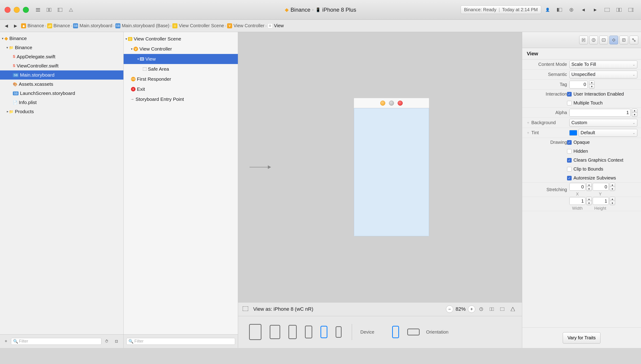  Describe the element at coordinates (246, 26) in the screenshot. I see `breadcrumb-vc: V View Controller` at that location.